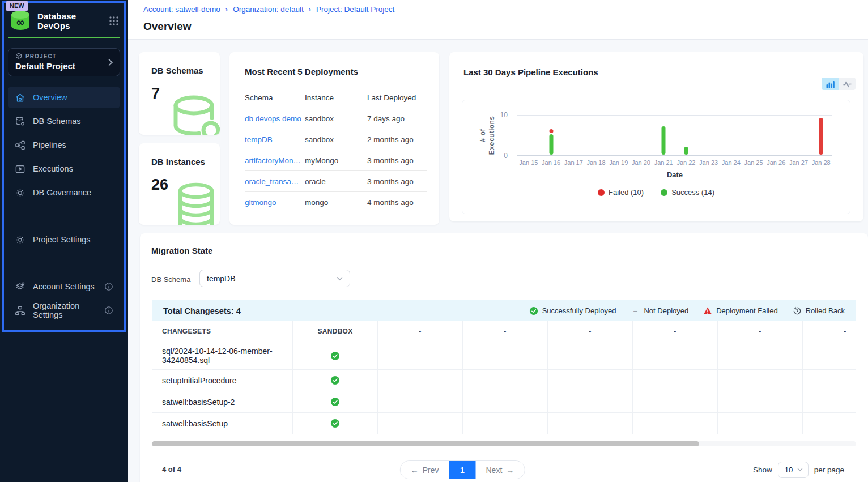 The width and height of the screenshot is (868, 482). What do you see at coordinates (64, 121) in the screenshot?
I see `sidebar-item-db-schemas: DB Schemas` at bounding box center [64, 121].